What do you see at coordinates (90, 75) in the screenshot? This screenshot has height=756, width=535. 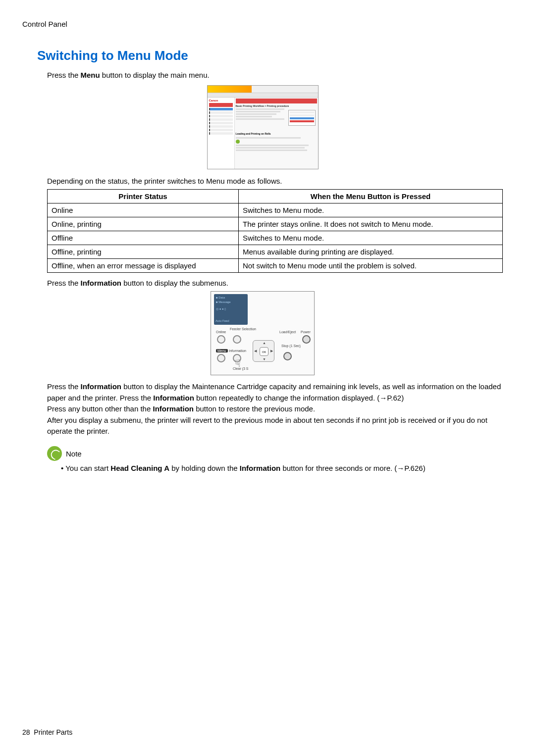 I see `intro-bold: Menu` at bounding box center [90, 75].